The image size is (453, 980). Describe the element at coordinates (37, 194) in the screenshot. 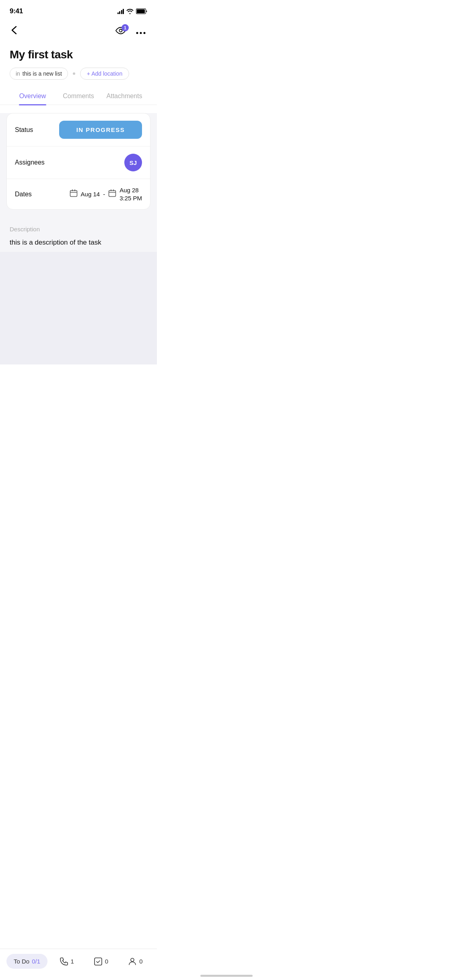

I see `dates-label: Dates` at that location.